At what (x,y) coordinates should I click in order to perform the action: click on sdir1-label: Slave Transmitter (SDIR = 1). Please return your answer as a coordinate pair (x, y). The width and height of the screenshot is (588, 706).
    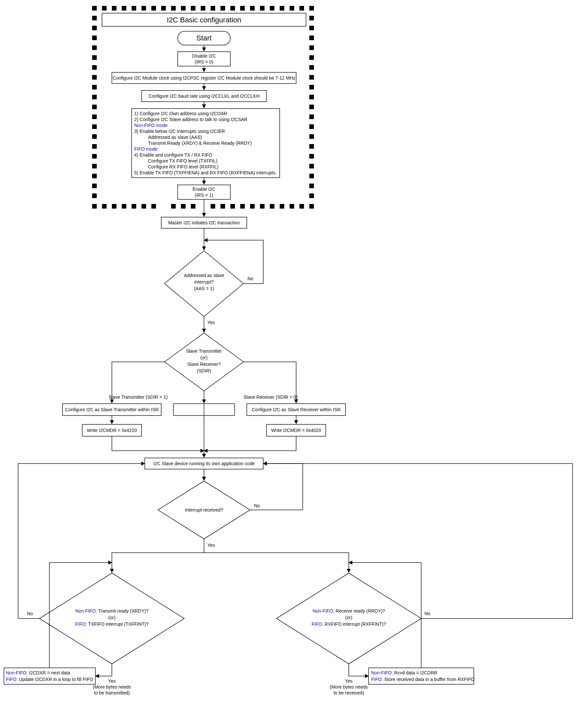
    Looking at the image, I should click on (138, 397).